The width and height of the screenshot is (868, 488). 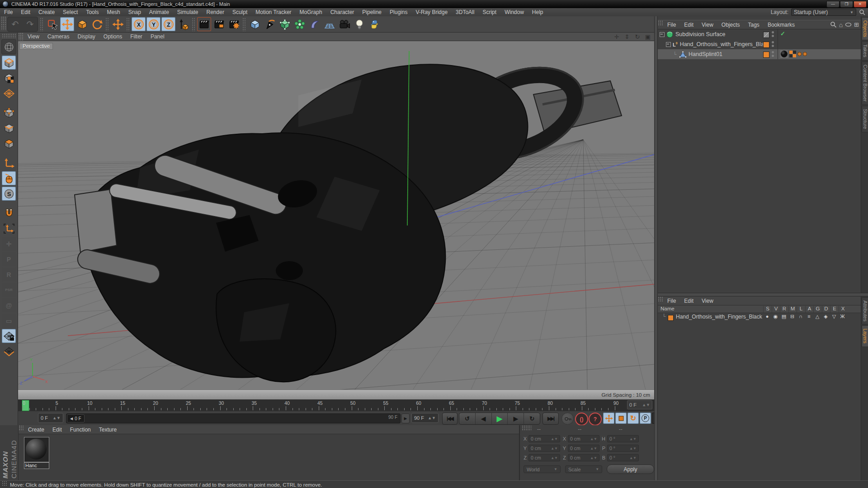 What do you see at coordinates (9, 178) in the screenshot?
I see `snap-toggle-button` at bounding box center [9, 178].